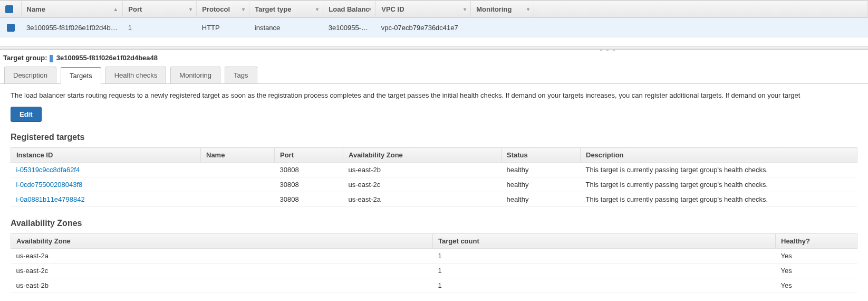 This screenshot has height=301, width=868. What do you see at coordinates (434, 75) in the screenshot?
I see `tabs: Description Targets Health checks Monito…` at bounding box center [434, 75].